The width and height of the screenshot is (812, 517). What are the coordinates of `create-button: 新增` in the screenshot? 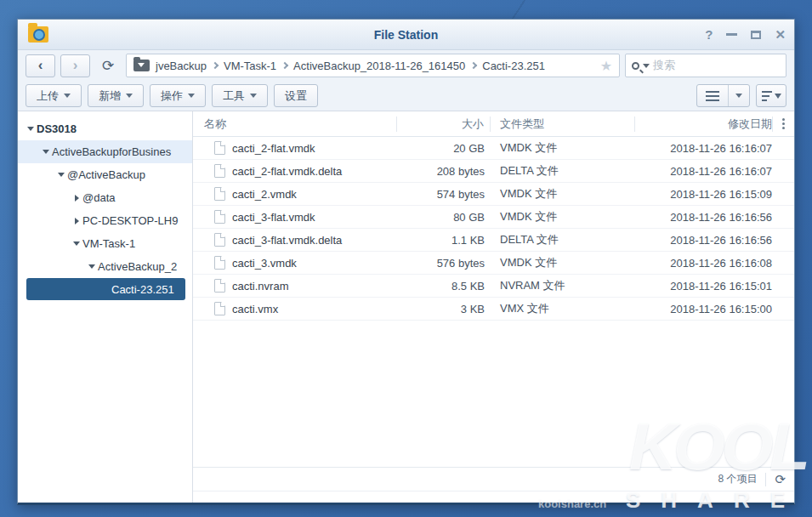 It's located at (116, 95).